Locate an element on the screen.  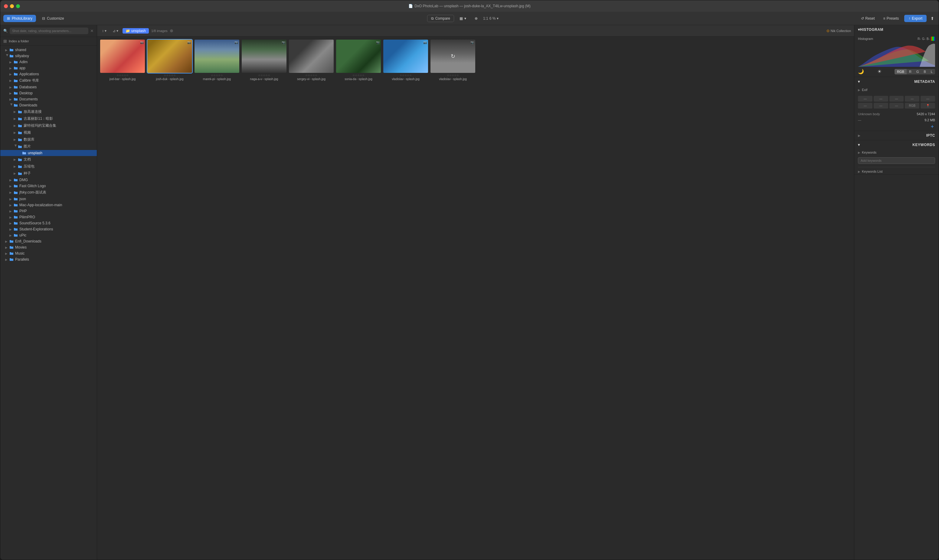
fit-button: ⊕ is located at coordinates (476, 18).